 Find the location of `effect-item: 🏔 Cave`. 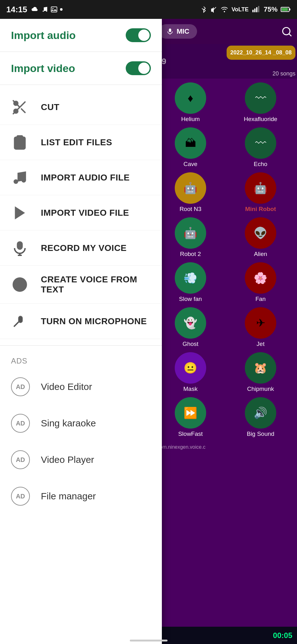

effect-item: 🏔 Cave is located at coordinates (190, 147).